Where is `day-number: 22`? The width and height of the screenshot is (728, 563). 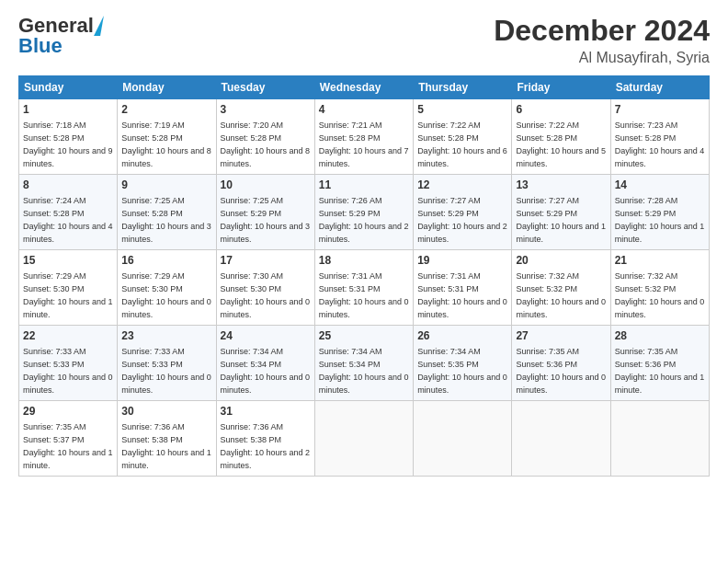
day-number: 22 is located at coordinates (68, 337).